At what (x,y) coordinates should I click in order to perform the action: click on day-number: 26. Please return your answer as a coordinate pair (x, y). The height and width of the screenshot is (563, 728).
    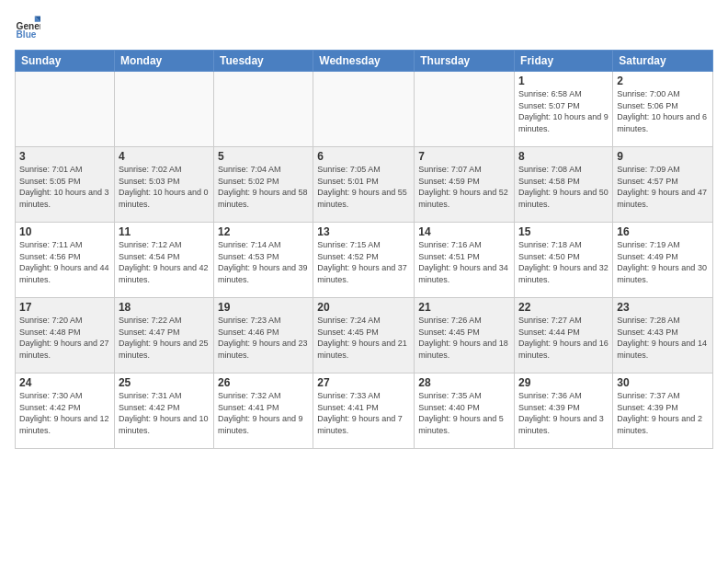
    Looking at the image, I should click on (263, 383).